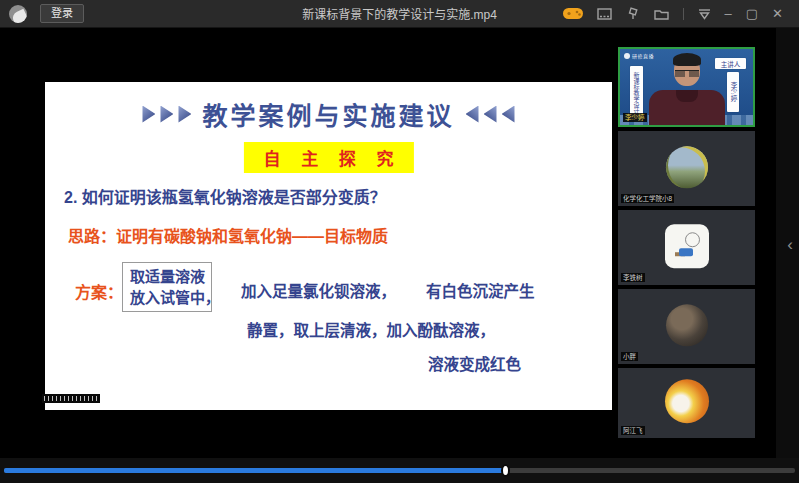 This screenshot has width=799, height=483. Describe the element at coordinates (704, 14) in the screenshot. I see `preferences-dropdown-icon` at that location.